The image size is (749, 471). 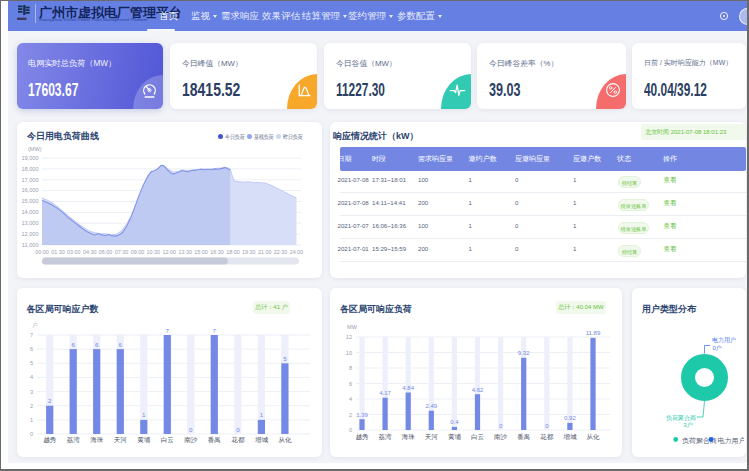 What do you see at coordinates (106, 252) in the screenshot?
I see `svg-text: 06:00` at bounding box center [106, 252].